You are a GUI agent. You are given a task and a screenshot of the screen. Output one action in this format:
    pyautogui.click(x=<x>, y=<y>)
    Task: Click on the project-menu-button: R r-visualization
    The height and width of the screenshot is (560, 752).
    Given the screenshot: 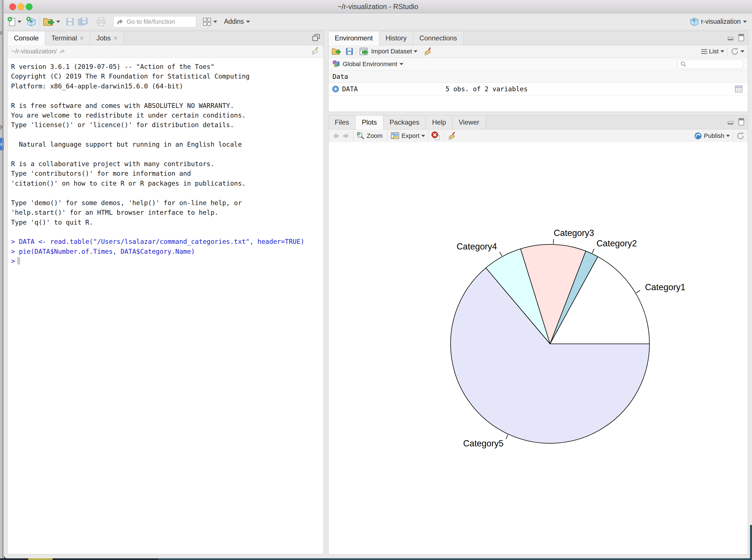 What is the action you would take?
    pyautogui.click(x=718, y=22)
    